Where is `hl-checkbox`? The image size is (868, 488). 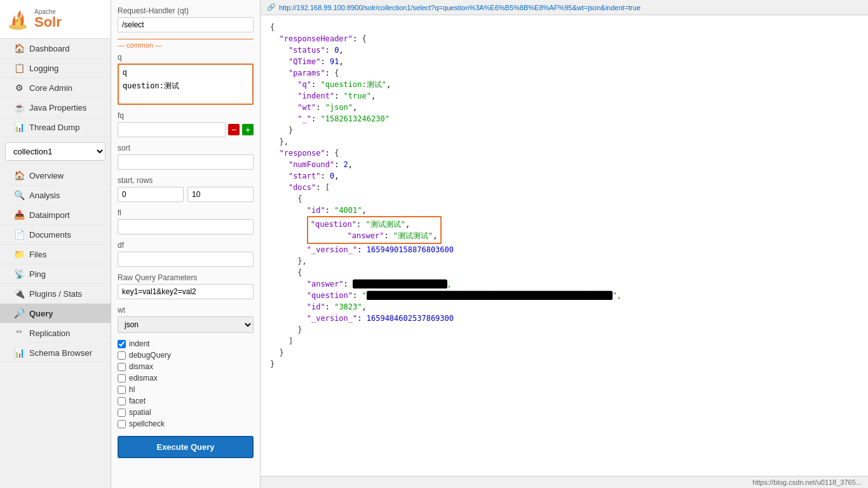
hl-checkbox is located at coordinates (122, 390).